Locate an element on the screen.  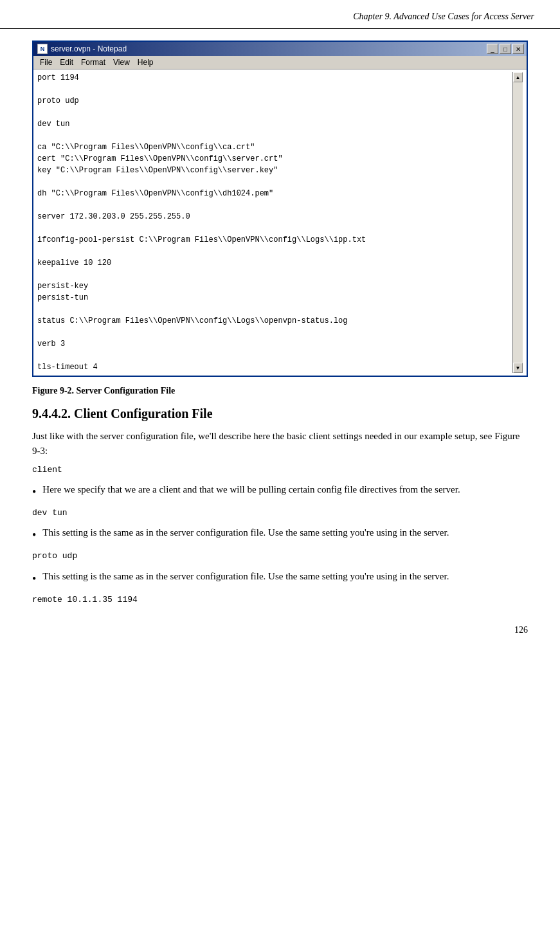
section-heading: 9.4.4.2. Client Configuration File is located at coordinates (280, 414).